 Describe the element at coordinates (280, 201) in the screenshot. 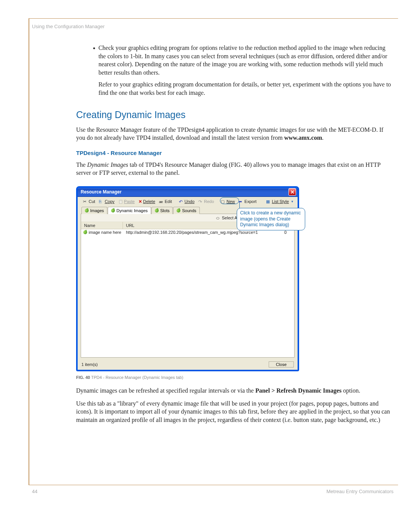

I see `liststyle-label: List Style` at that location.